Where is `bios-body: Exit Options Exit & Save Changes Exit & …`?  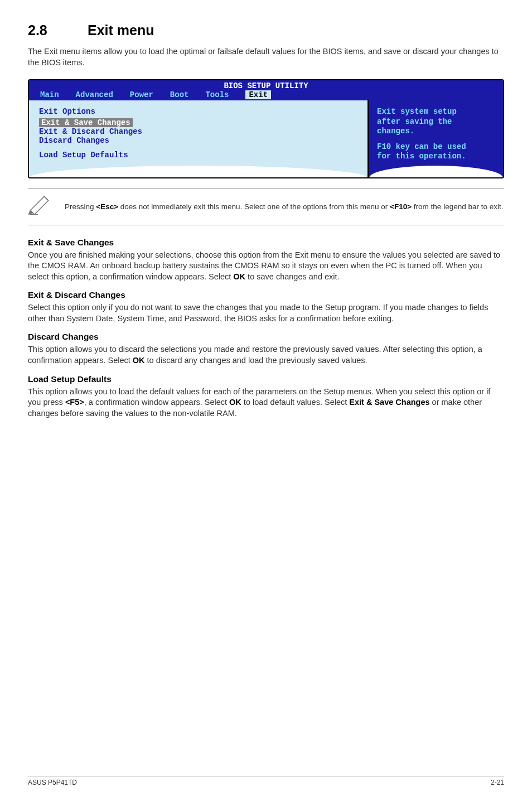
bios-body: Exit Options Exit & Save Changes Exit & … is located at coordinates (266, 139).